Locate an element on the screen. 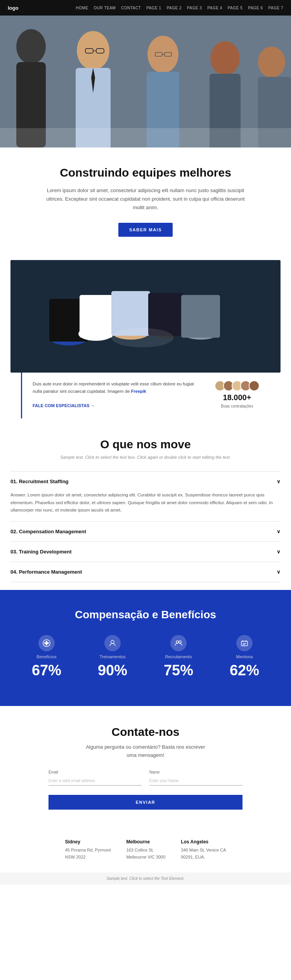 The width and height of the screenshot is (291, 980). hero-svg is located at coordinates (146, 82).